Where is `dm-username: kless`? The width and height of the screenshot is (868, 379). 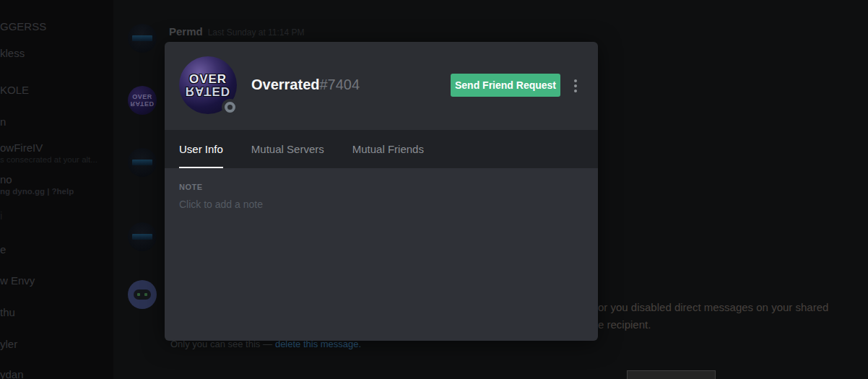
dm-username: kless is located at coordinates (56, 53).